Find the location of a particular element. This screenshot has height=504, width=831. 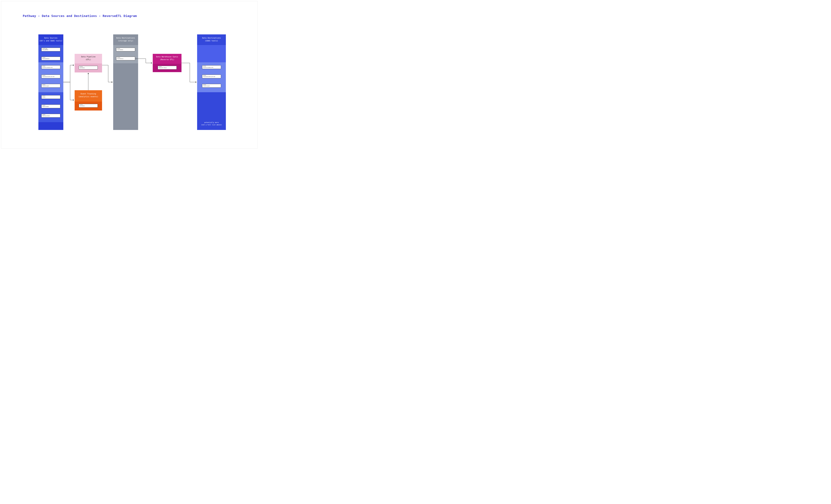

retl-title-line2: (Reverse ETL) is located at coordinates (167, 60).